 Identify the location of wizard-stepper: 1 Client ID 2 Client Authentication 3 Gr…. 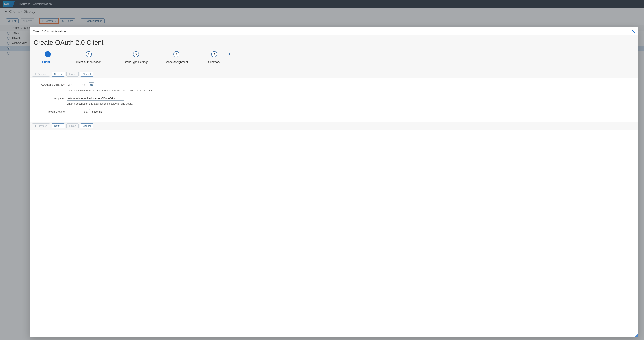
(334, 57).